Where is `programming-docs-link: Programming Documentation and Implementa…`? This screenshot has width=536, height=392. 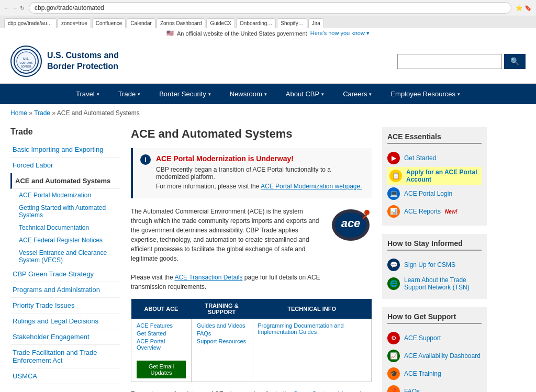 programming-docs-link: Programming Documentation and Implementa… is located at coordinates (312, 329).